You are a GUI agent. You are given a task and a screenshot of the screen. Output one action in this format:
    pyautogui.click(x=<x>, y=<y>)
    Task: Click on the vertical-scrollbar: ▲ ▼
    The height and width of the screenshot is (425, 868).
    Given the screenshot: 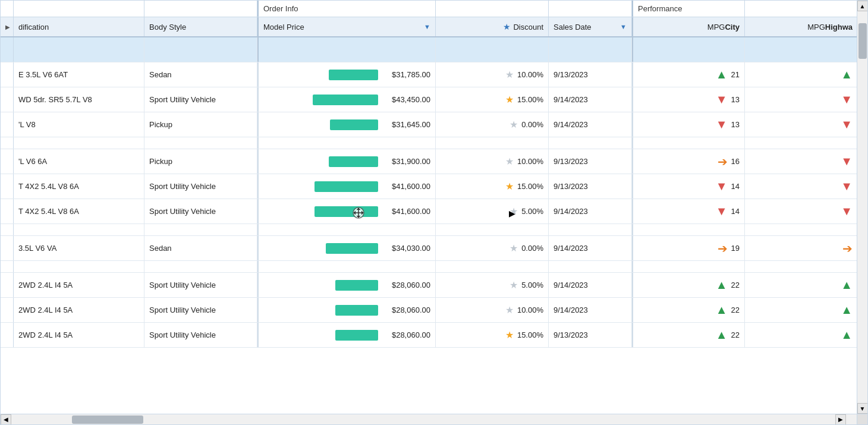 What is the action you would take?
    pyautogui.click(x=862, y=207)
    